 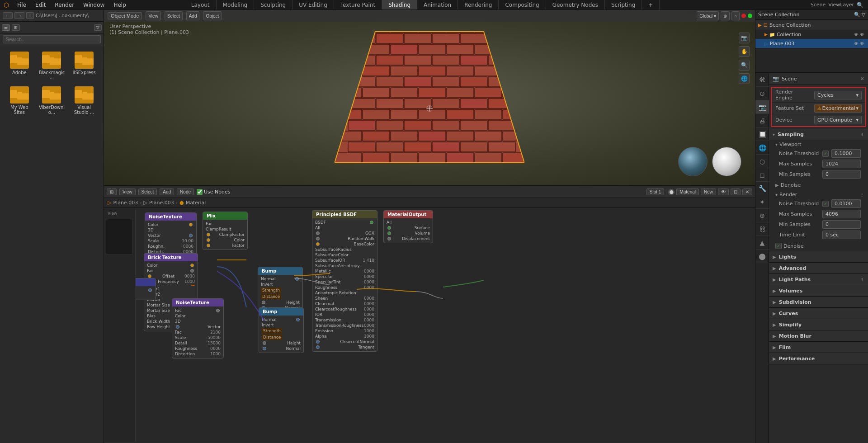 I want to click on tab-scripting: Scripting, so click(x=623, y=5).